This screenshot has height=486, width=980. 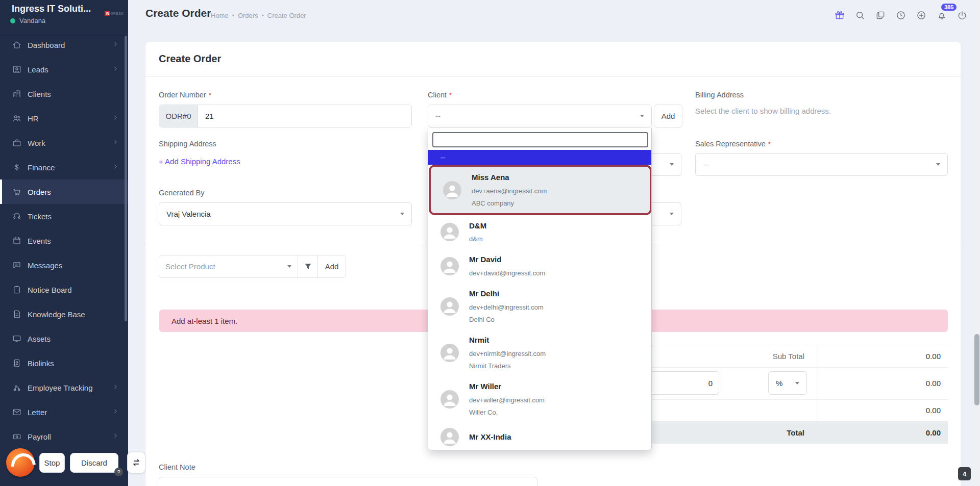 What do you see at coordinates (64, 45) in the screenshot?
I see `sidebar-item-dashboard: Dashboard` at bounding box center [64, 45].